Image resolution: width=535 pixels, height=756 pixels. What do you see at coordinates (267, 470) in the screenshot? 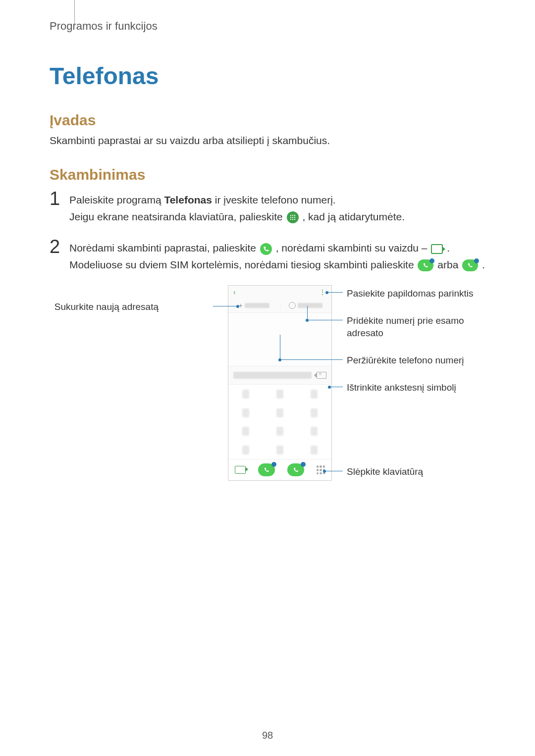
I see `sim1-call-button` at bounding box center [267, 470].